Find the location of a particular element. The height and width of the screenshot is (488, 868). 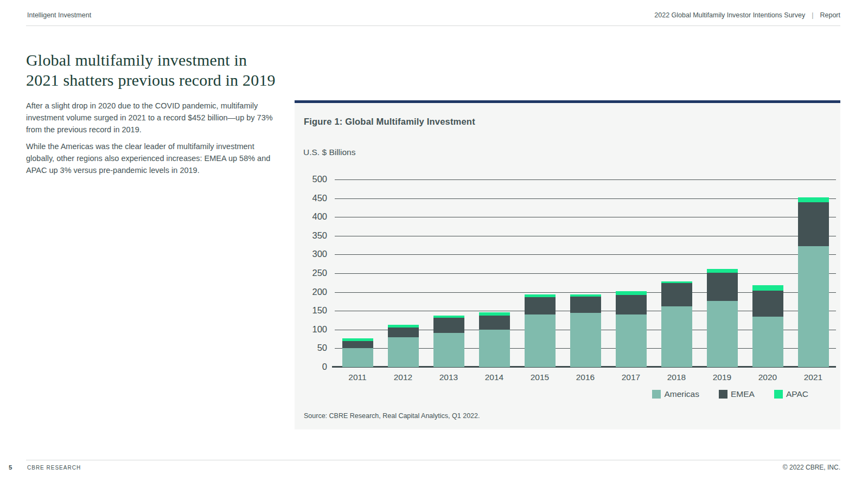

bar-slot-2011 is located at coordinates (358, 273).